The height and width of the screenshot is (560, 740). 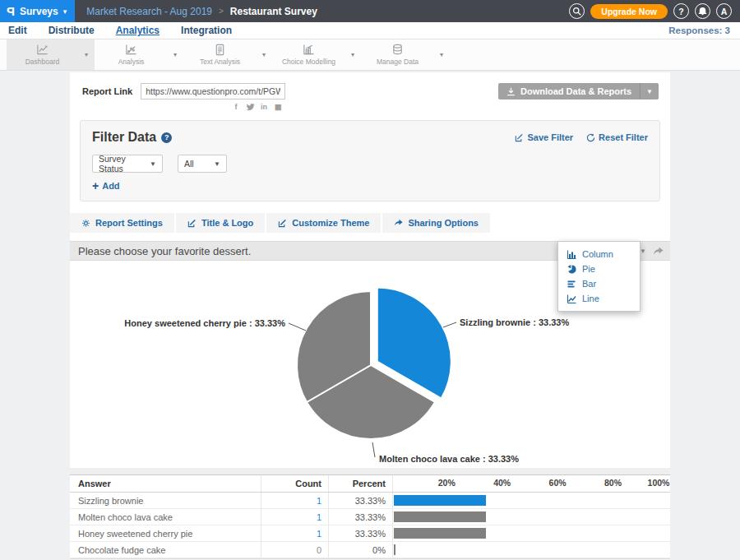 What do you see at coordinates (132, 62) in the screenshot?
I see `toolbar-tab-label: Analysis` at bounding box center [132, 62].